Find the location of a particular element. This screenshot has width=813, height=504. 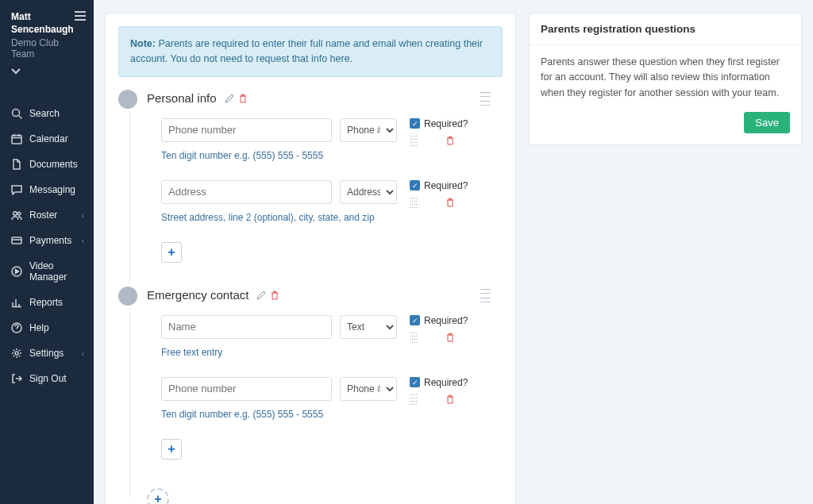

documents-icon is located at coordinates (17, 164).